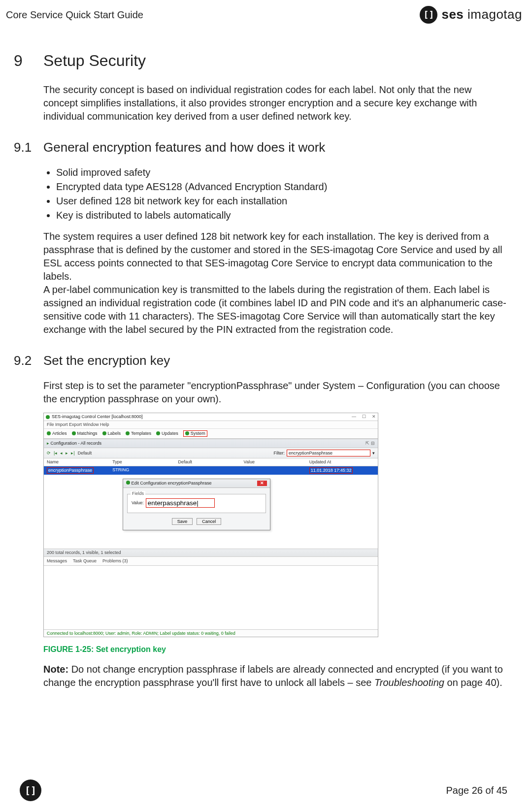 The image size is (531, 812). Describe the element at coordinates (331, 471) in the screenshot. I see `cell-updated: 11.01.2018 17:45:32` at that location.